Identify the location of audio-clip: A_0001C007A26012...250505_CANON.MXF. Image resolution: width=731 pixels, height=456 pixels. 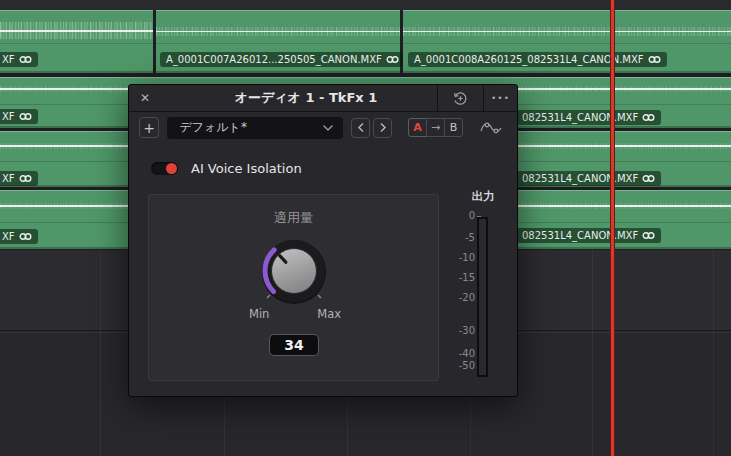
(278, 42).